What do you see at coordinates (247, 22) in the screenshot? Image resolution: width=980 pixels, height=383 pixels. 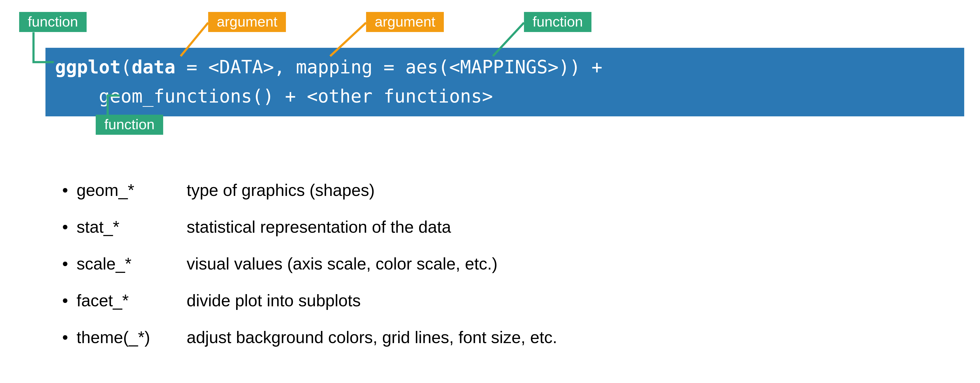 I see `tag-argument-left: argument` at bounding box center [247, 22].